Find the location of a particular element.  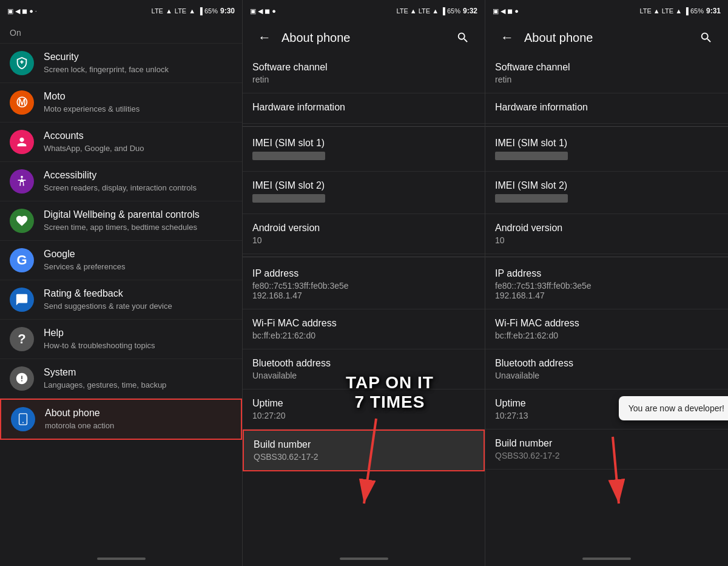

about-value-sc-right: retin is located at coordinates (607, 79).